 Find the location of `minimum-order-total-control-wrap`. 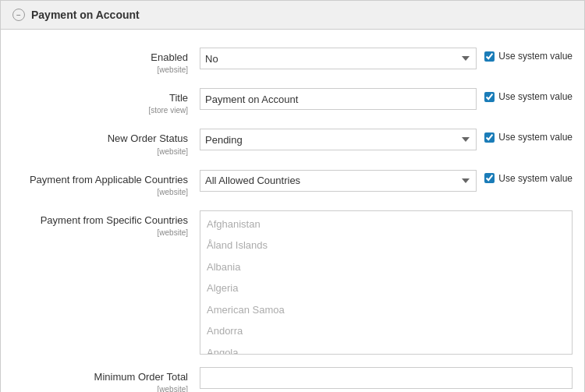

minimum-order-total-control-wrap is located at coordinates (386, 378).